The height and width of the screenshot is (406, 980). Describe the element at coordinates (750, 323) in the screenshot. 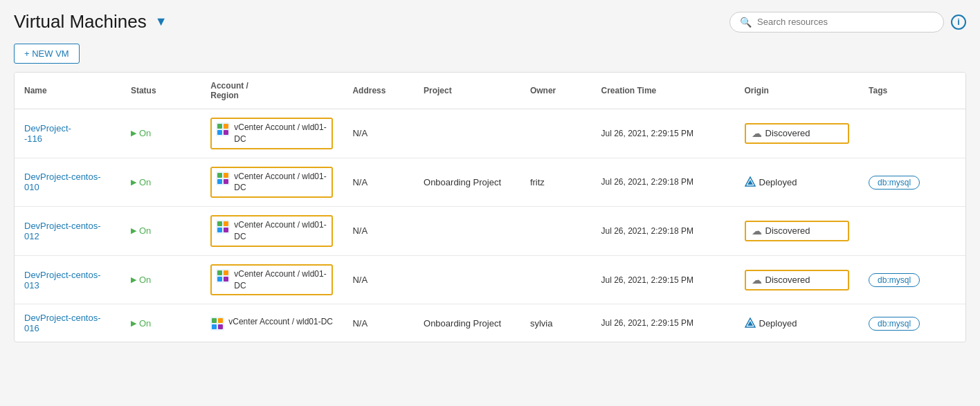

I see `deployed-icon` at that location.